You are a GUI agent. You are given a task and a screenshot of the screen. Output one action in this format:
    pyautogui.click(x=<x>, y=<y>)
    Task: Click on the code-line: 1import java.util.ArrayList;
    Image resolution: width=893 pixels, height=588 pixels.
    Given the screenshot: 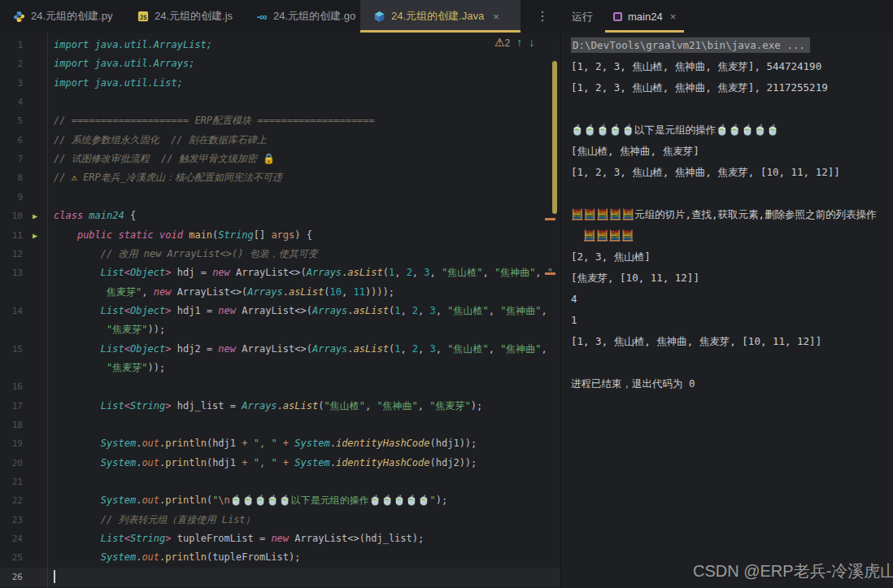 What is the action you would take?
    pyautogui.click(x=280, y=46)
    